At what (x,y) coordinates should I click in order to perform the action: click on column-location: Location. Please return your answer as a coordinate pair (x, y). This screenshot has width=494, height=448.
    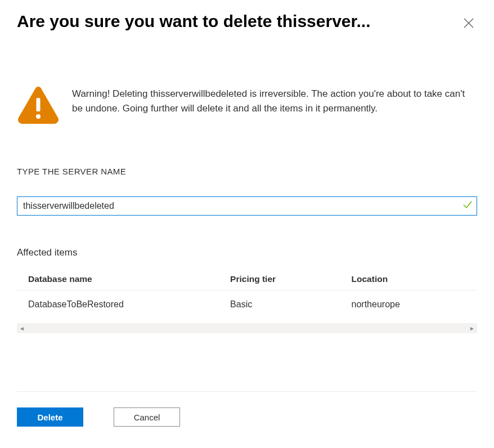
    Looking at the image, I should click on (414, 279).